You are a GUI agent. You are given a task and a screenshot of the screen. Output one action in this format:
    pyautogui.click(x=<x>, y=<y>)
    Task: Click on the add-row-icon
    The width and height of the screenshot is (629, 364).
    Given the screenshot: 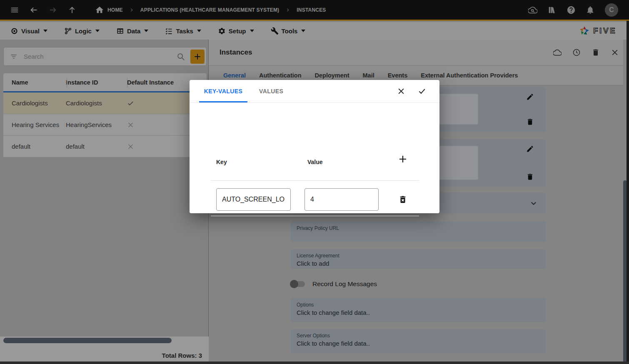 What is the action you would take?
    pyautogui.click(x=403, y=159)
    